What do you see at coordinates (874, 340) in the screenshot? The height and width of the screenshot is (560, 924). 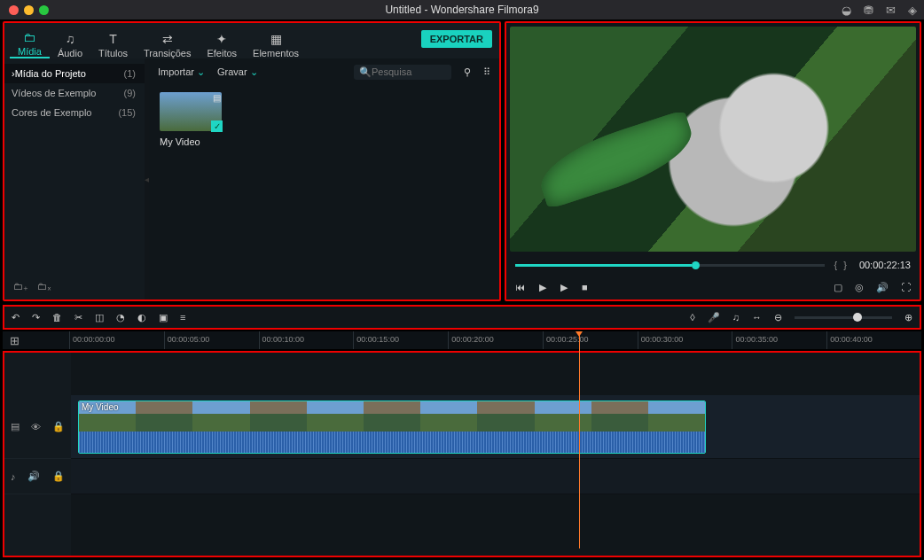 I see `ruler-tick: 00:00:40:00` at bounding box center [874, 340].